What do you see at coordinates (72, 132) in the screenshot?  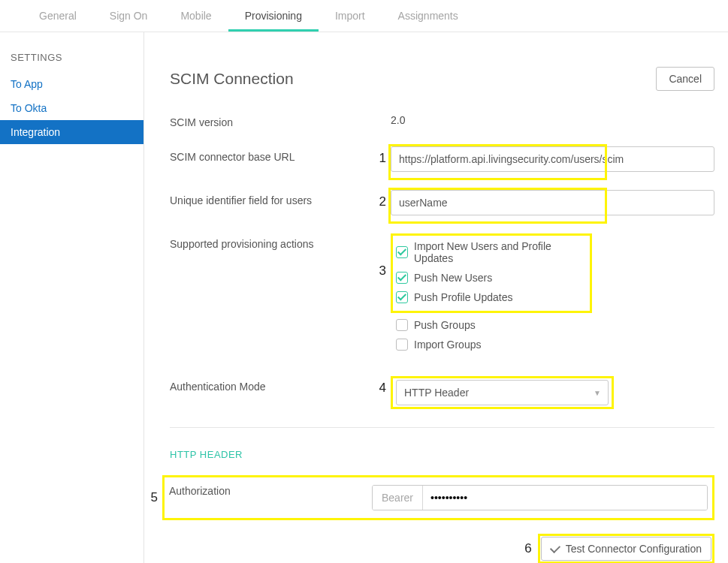 I see `sidebar-item-integration: Integration` at bounding box center [72, 132].